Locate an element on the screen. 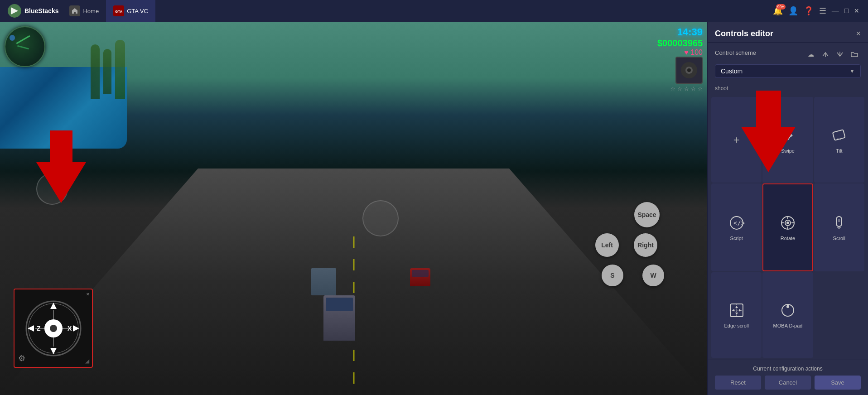 The width and height of the screenshot is (868, 395). save-cloud-button: ☁ is located at coordinates (811, 54).